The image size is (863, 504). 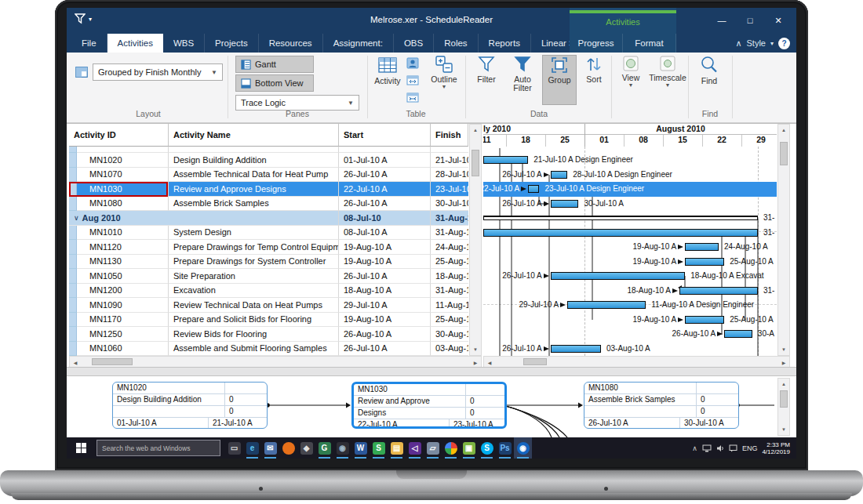 I want to click on table-row: MN1020Design Building Addition01-Jul-10 …, so click(x=268, y=160).